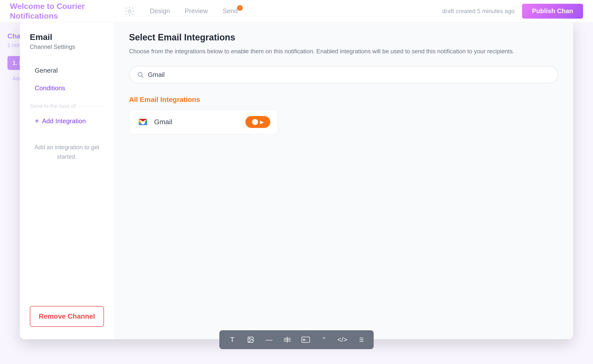 This screenshot has width=593, height=364. I want to click on tab-design: Design, so click(160, 11).